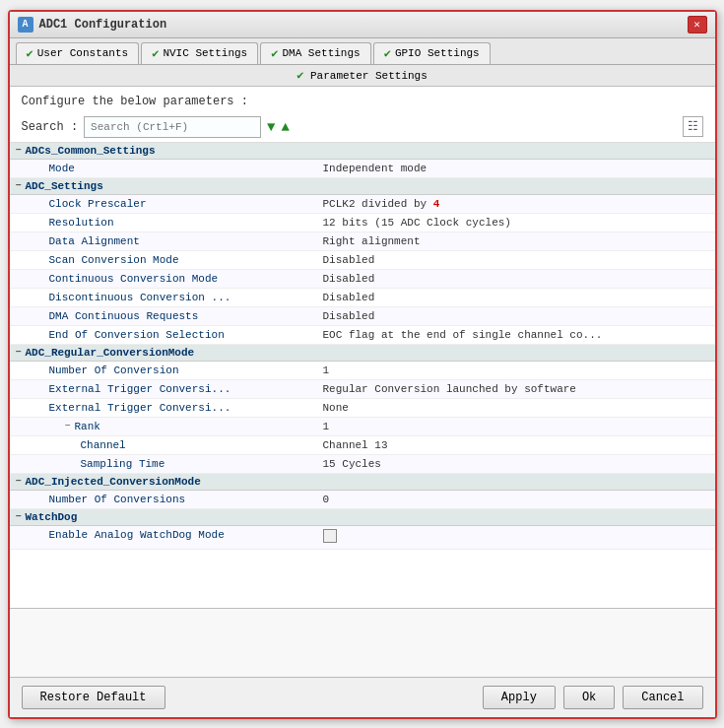  I want to click on param-row-clock: Clock Prescaler PCLK2 divided by 4, so click(362, 205).